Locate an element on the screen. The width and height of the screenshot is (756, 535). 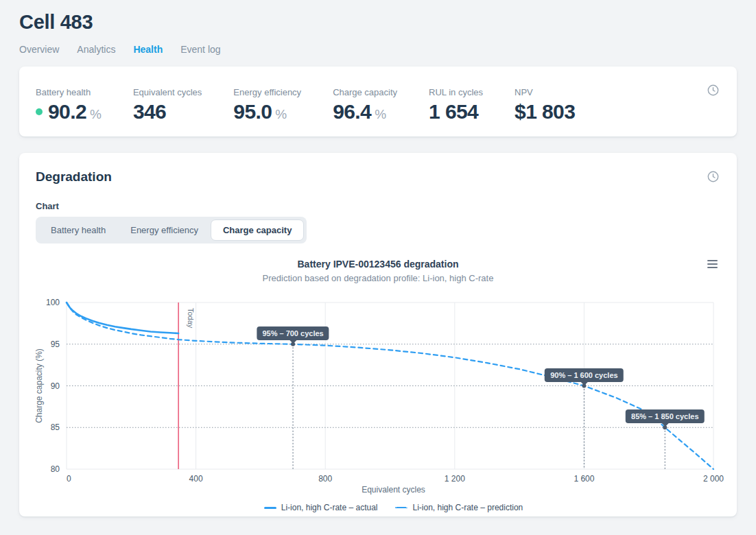
x-tick-label: 400 is located at coordinates (196, 479).